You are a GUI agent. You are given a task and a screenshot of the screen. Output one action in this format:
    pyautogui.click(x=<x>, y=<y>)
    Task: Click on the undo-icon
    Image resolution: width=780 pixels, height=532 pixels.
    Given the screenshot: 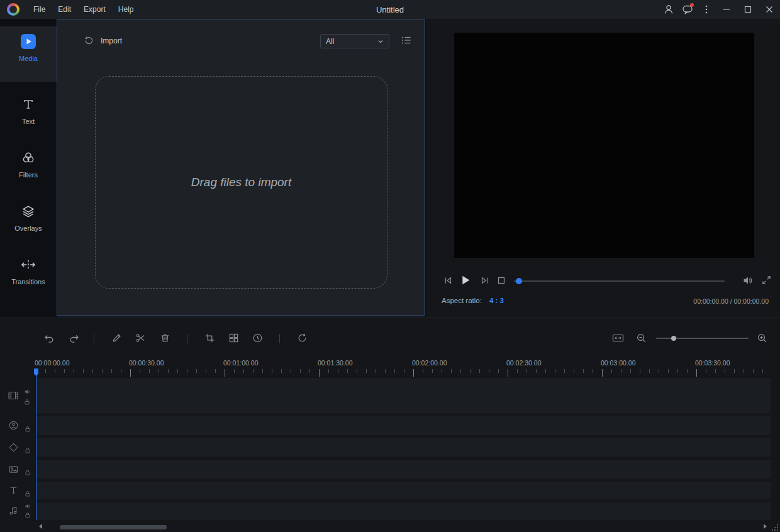 What is the action you would take?
    pyautogui.click(x=49, y=338)
    